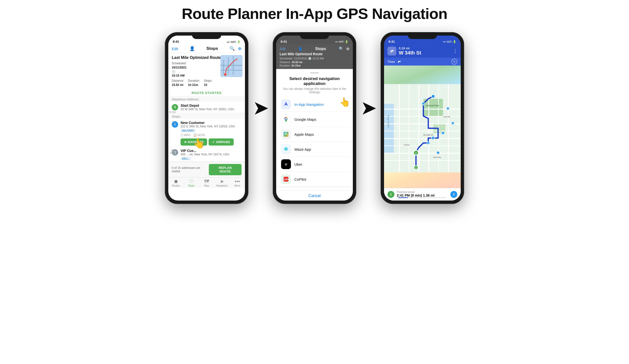 The width and height of the screenshot is (629, 364). Describe the element at coordinates (286, 149) in the screenshot. I see `waze-icon` at that location.